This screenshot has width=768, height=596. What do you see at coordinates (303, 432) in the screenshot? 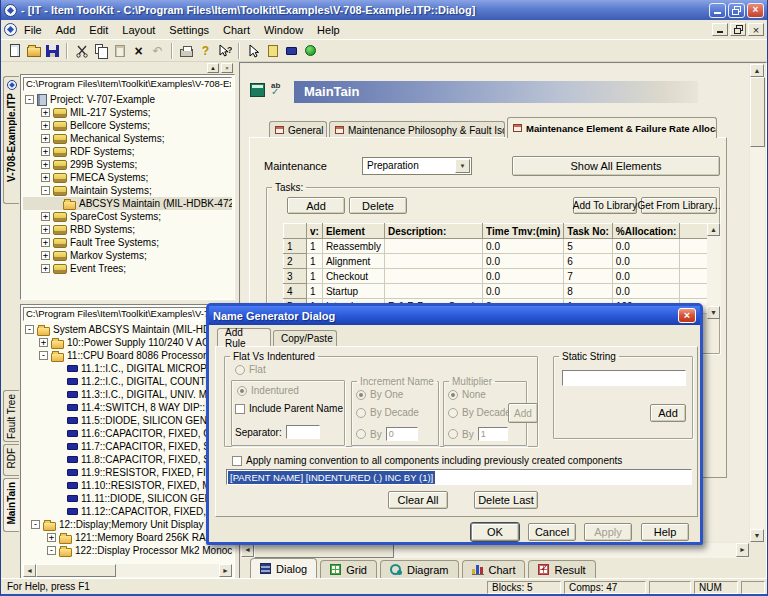
I see `separator-input` at bounding box center [303, 432].